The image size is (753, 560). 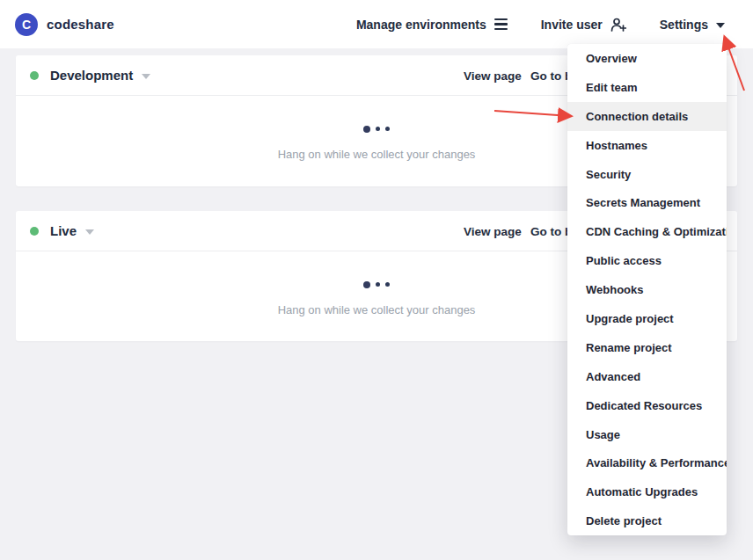 I want to click on menu-item-security: Security, so click(x=647, y=174).